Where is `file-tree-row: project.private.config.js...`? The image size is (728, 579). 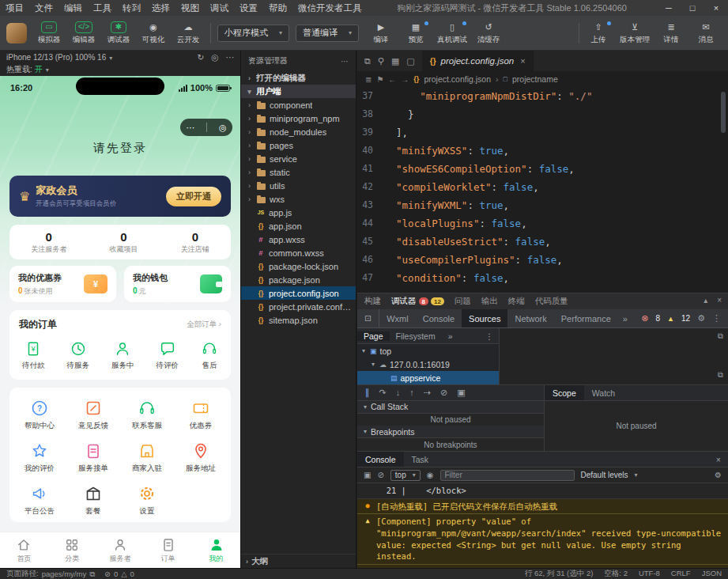
file-tree-row: project.private.config.js... is located at coordinates (299, 307).